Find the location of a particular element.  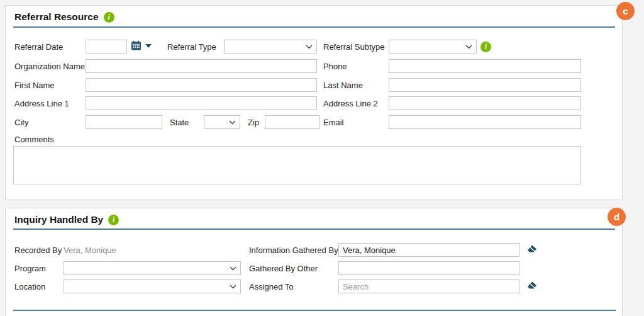

inquiry-handled-by-header: Inquiry Handled By i is located at coordinates (67, 220).